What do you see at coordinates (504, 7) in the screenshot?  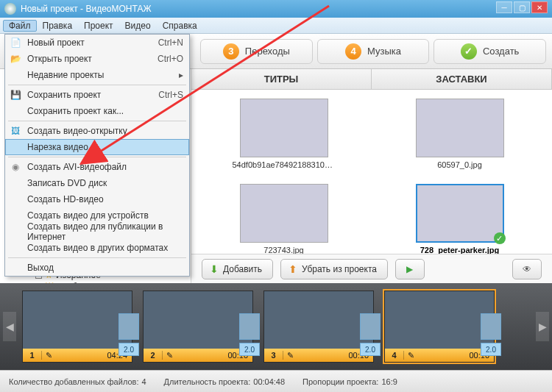 I see `minimize-button: ─` at bounding box center [504, 7].